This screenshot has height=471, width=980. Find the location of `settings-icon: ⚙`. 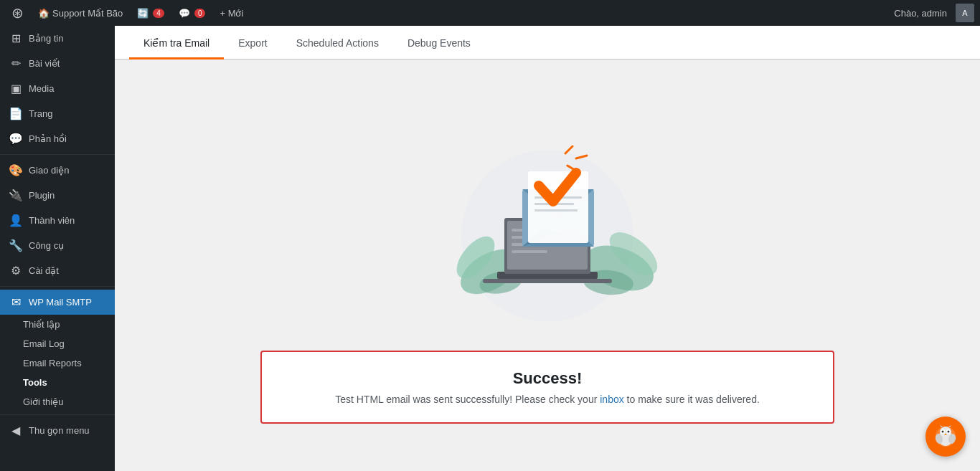

settings-icon: ⚙ is located at coordinates (16, 271).